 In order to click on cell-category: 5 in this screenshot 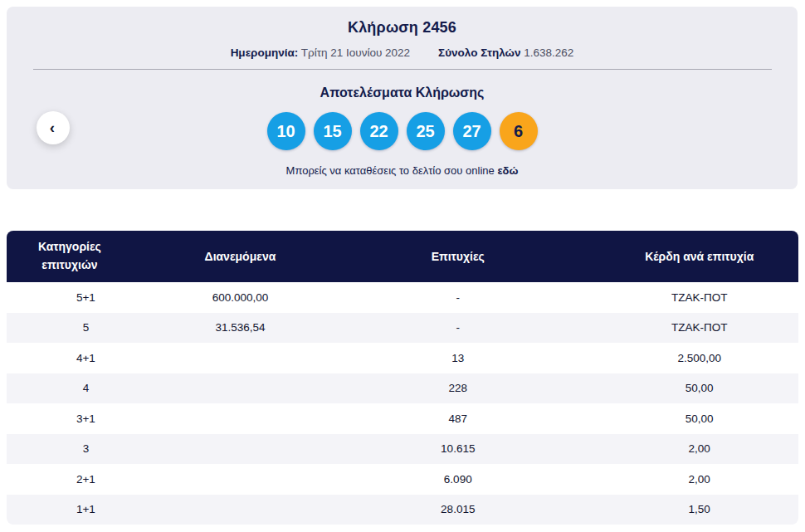, I will do `click(86, 329)`.